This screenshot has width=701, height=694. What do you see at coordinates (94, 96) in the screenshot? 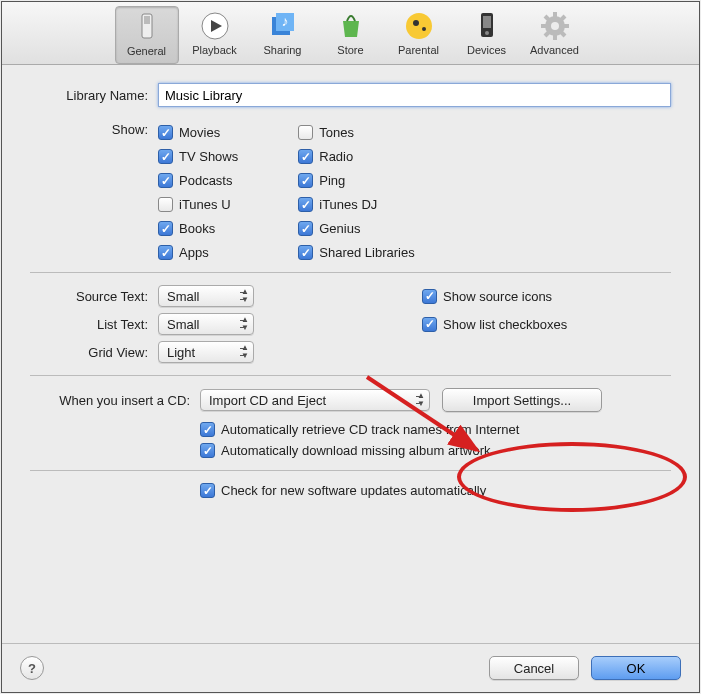
I see `library-name-label: Library Name:` at bounding box center [94, 96].